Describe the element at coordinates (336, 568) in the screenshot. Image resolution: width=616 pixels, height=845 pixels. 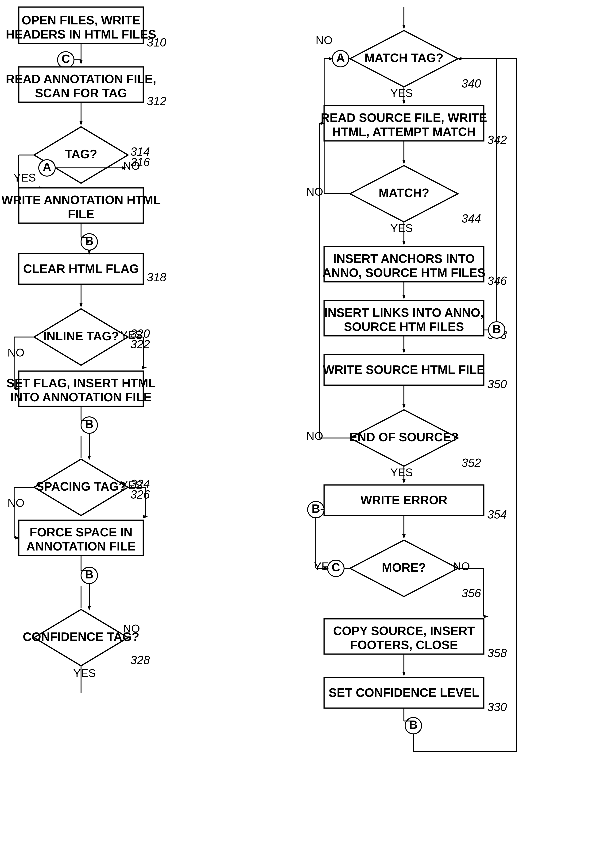
I see `connector-c-right-label: C` at that location.